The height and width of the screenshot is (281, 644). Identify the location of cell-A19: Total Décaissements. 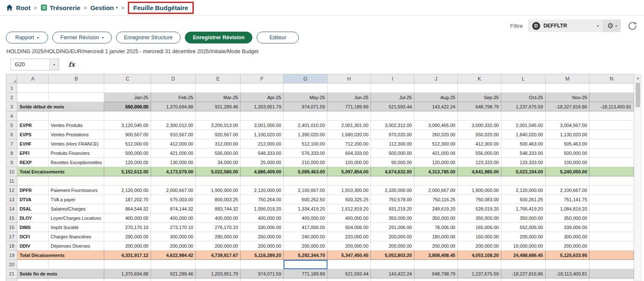
(61, 255).